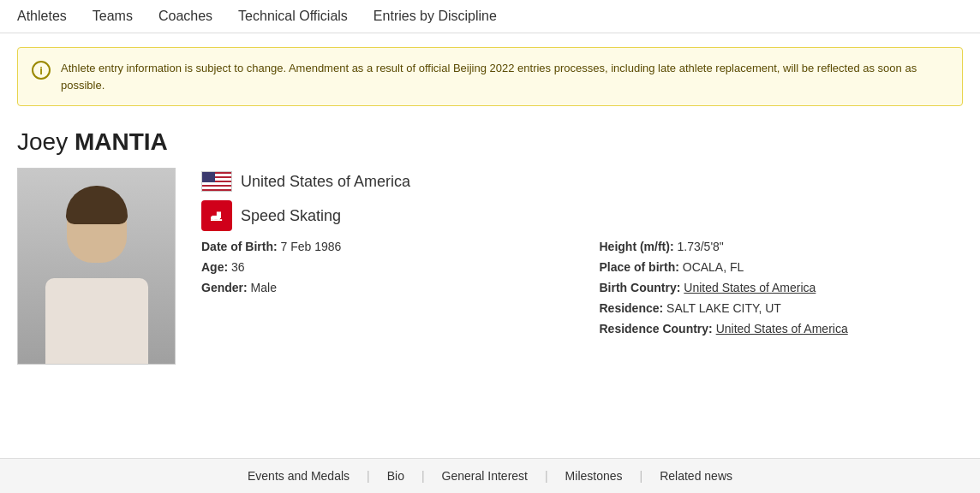 The height and width of the screenshot is (493, 980). Describe the element at coordinates (122, 142) in the screenshot. I see `athlete-last-name: MANTIA` at that location.